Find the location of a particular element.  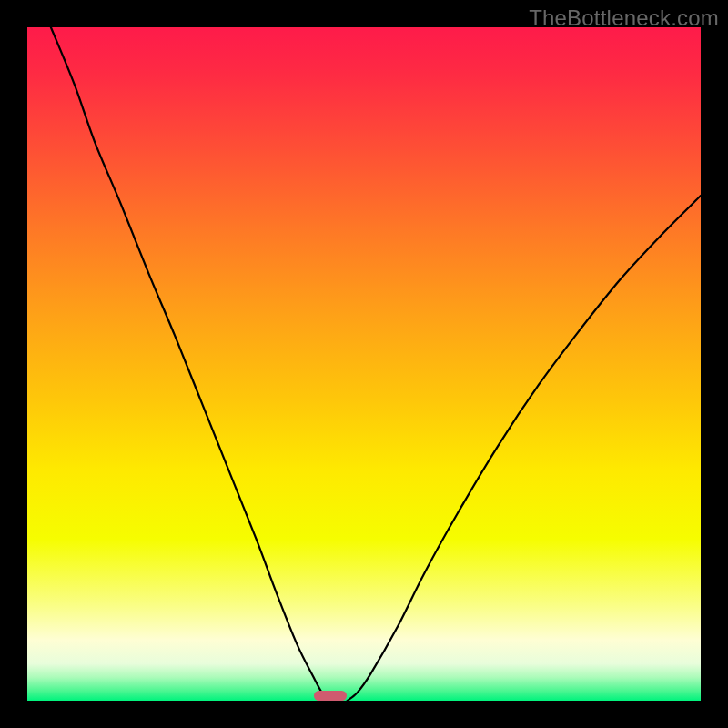

vertex-marker is located at coordinates (330, 695).